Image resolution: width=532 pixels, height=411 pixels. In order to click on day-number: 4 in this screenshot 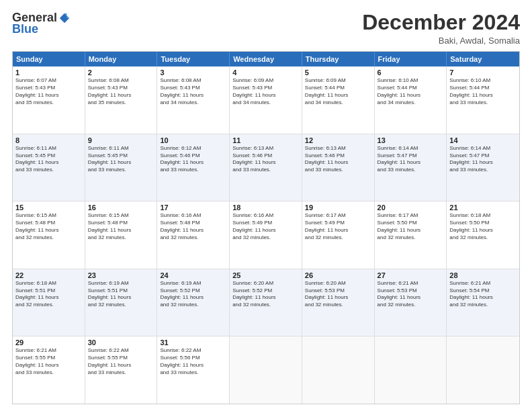, I will do `click(266, 73)`.